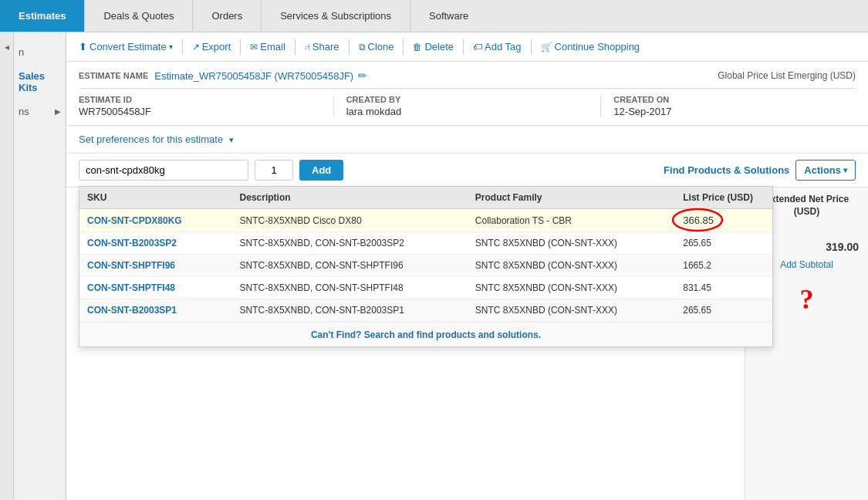  Describe the element at coordinates (724, 265) in the screenshot. I see `row3-price: 1665.2` at that location.